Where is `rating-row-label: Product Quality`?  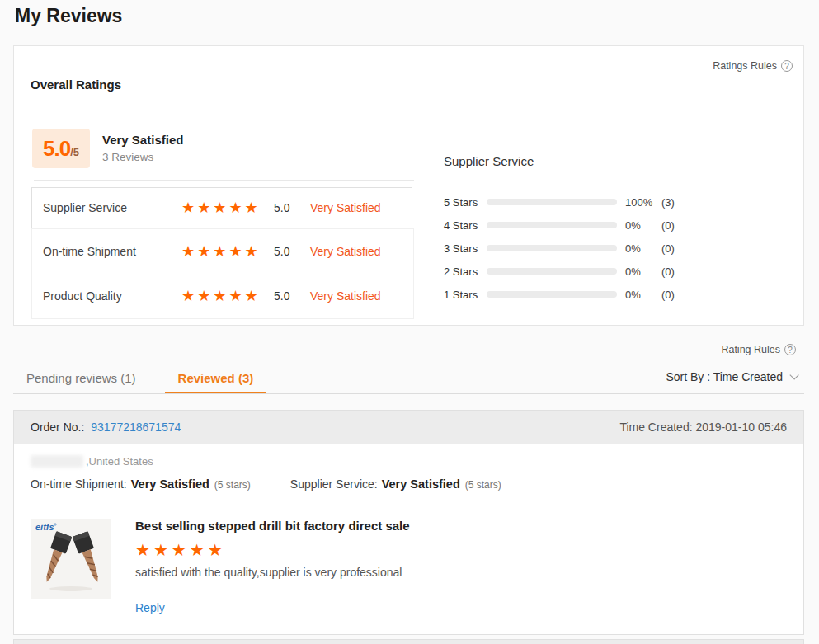 rating-row-label: Product Quality is located at coordinates (112, 296).